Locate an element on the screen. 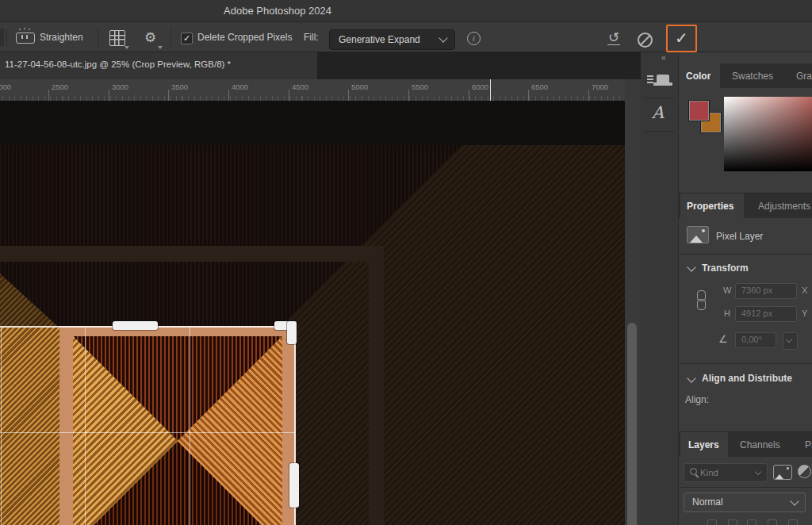 The height and width of the screenshot is (525, 812). fill-mode-value: Generative Expand is located at coordinates (379, 40).